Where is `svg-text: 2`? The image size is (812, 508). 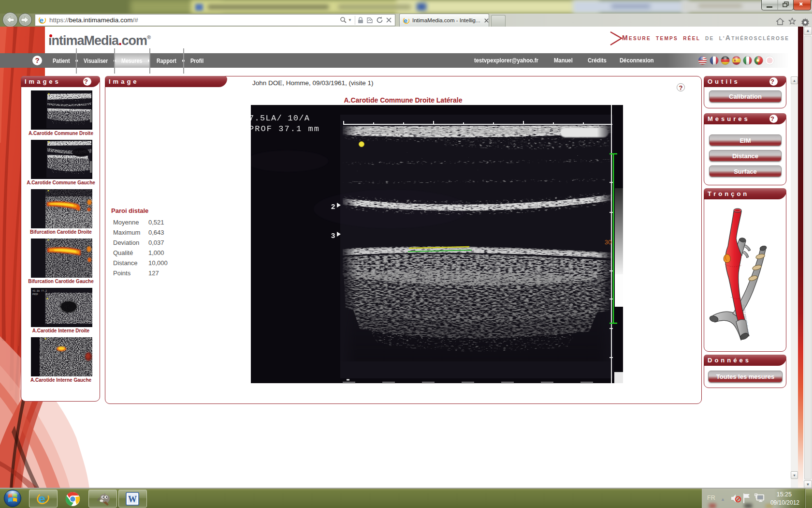 svg-text: 2 is located at coordinates (333, 206).